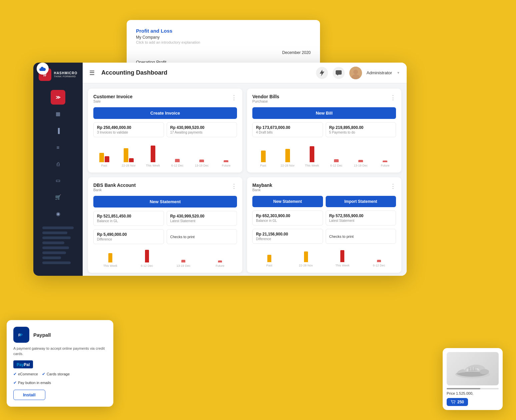 Image resolution: width=516 pixels, height=420 pixels. I want to click on maybank-menu: ⋮, so click(393, 186).